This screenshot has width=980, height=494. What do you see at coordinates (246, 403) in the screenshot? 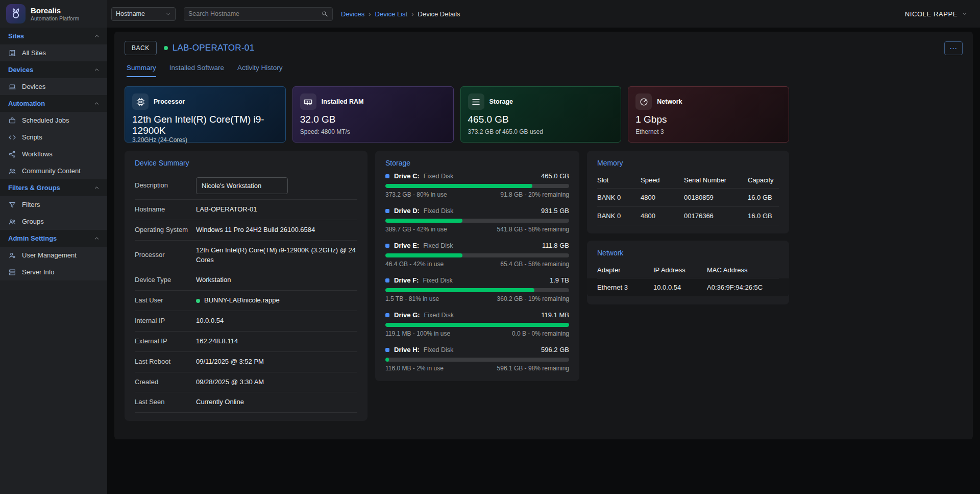
I see `summary-row-last-seen: Last Seen Currently Online` at bounding box center [246, 403].